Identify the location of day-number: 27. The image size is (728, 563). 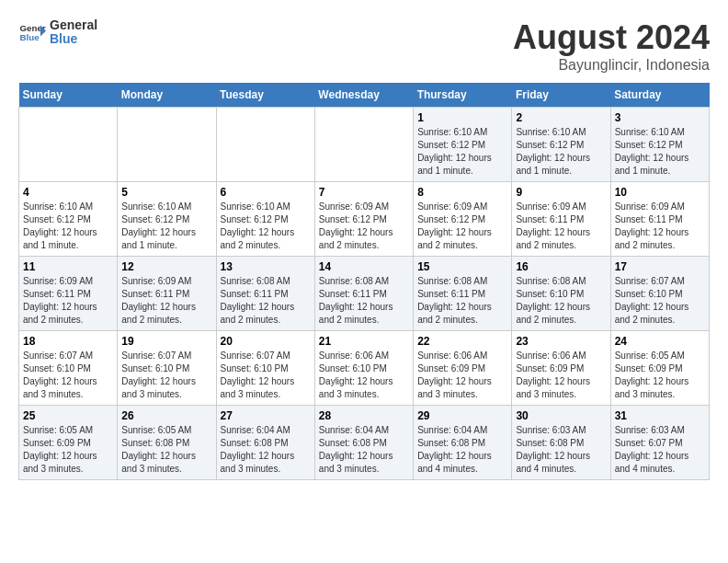
(266, 416).